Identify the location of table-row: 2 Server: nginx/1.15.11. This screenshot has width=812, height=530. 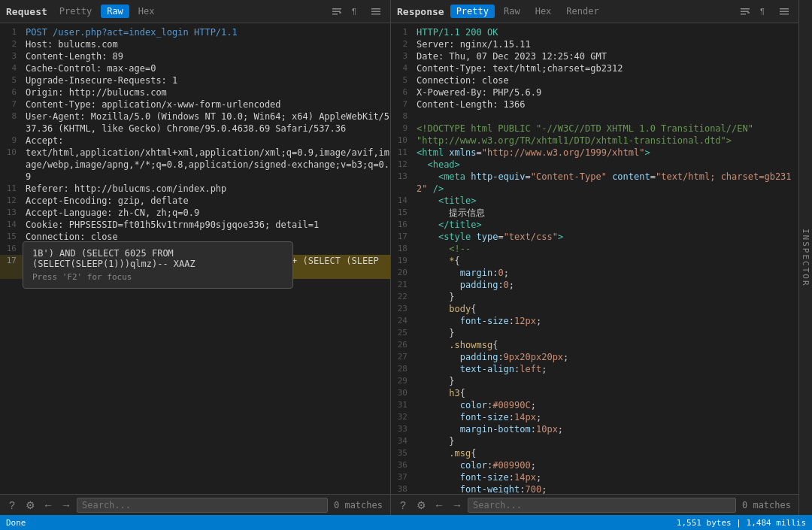
(595, 44).